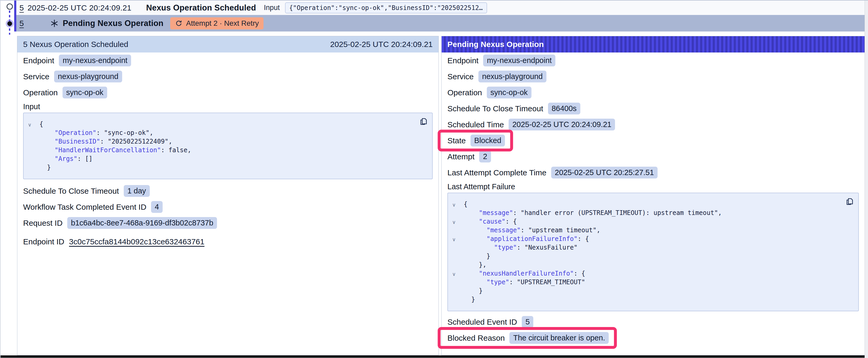 This screenshot has height=358, width=868. I want to click on field-row: Request IDb1c6a4bc-8ee7-468a-9169-df3b02…, so click(228, 223).